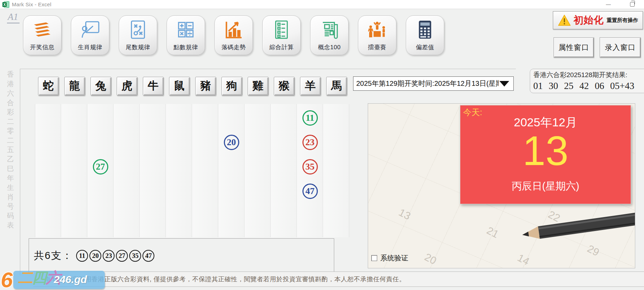  Describe the element at coordinates (258, 86) in the screenshot. I see `zodiac-button-雞: 雞` at that location.